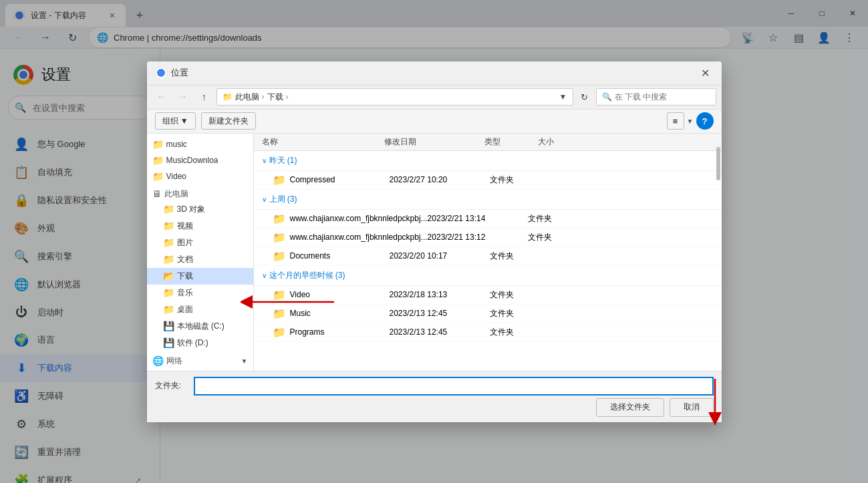 Image resolution: width=868 pixels, height=483 pixels. I want to click on nav-section-此电脑: 🖥此电脑, so click(200, 192).